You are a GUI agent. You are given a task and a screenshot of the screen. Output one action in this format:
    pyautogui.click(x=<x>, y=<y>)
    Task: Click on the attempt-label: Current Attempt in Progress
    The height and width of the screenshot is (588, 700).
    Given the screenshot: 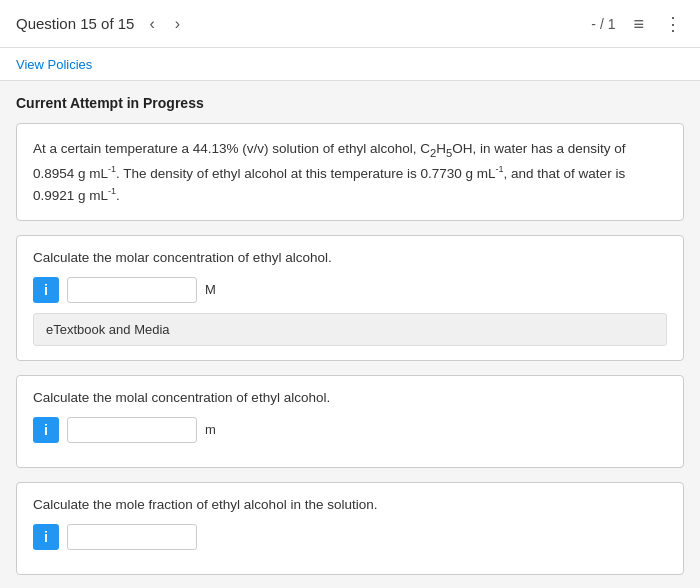 What is the action you would take?
    pyautogui.click(x=350, y=103)
    